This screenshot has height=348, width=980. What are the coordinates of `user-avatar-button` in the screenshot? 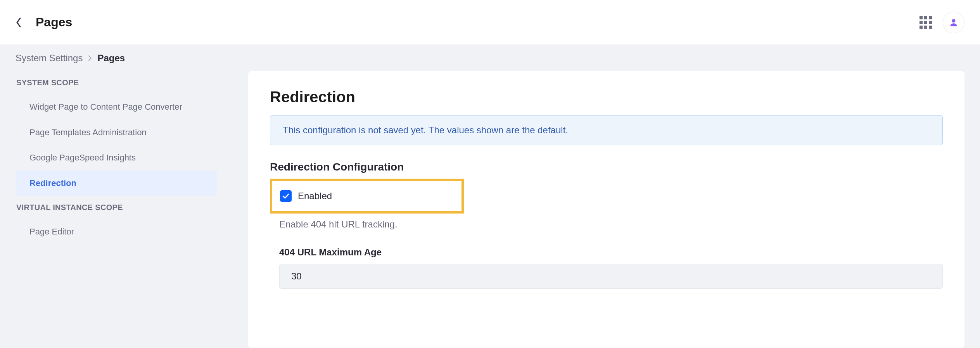 It's located at (954, 22).